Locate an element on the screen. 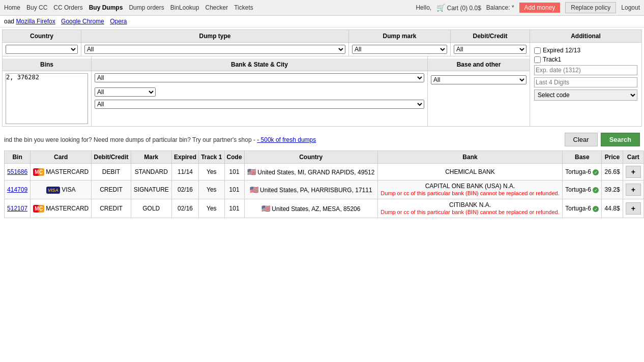  nav-balance: Balance: * is located at coordinates (501, 8).